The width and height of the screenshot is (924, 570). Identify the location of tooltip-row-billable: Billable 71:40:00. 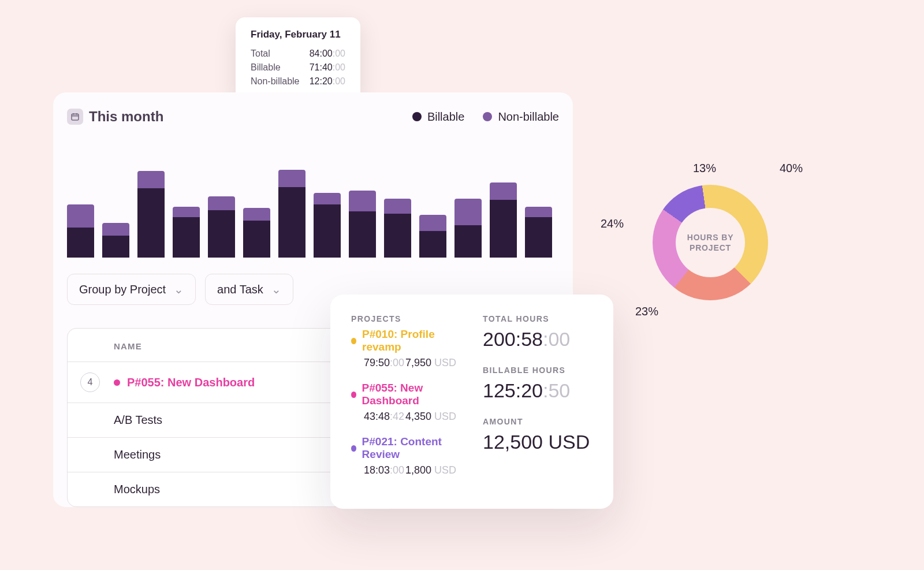
(298, 68).